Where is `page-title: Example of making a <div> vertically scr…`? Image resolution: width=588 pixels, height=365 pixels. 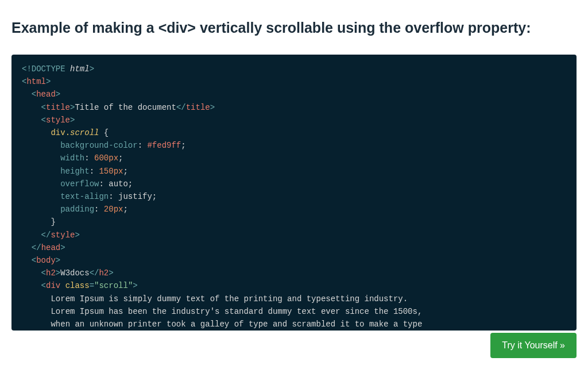 page-title: Example of making a <div> vertically scr… is located at coordinates (294, 24).